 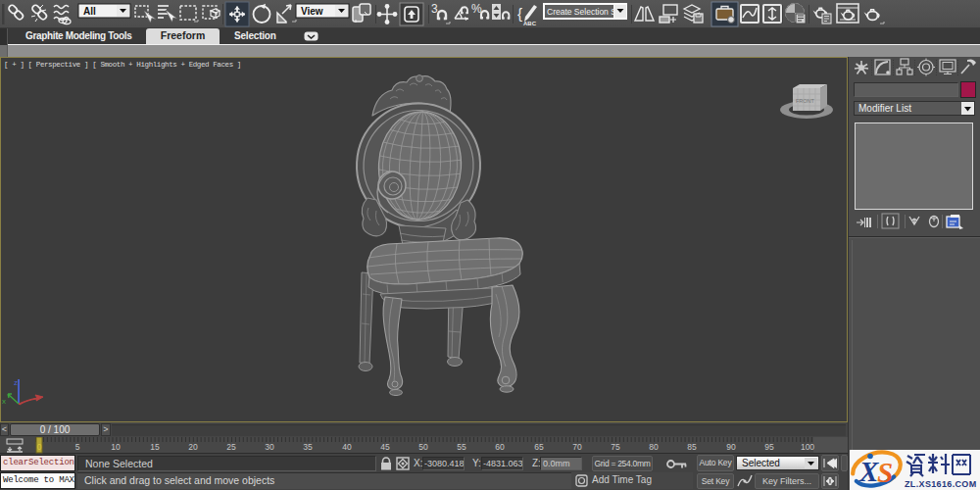 I want to click on svg-text: All, so click(x=90, y=12).